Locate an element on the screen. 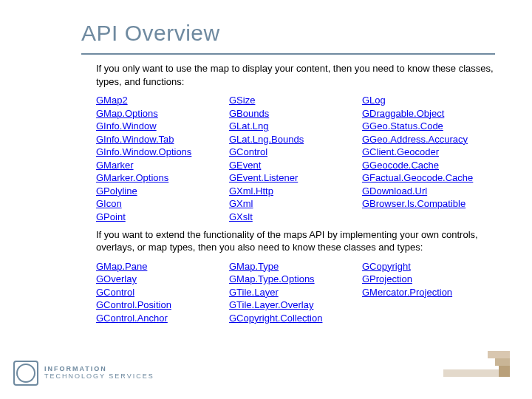  api-link: GMarker.Options is located at coordinates (151, 178).